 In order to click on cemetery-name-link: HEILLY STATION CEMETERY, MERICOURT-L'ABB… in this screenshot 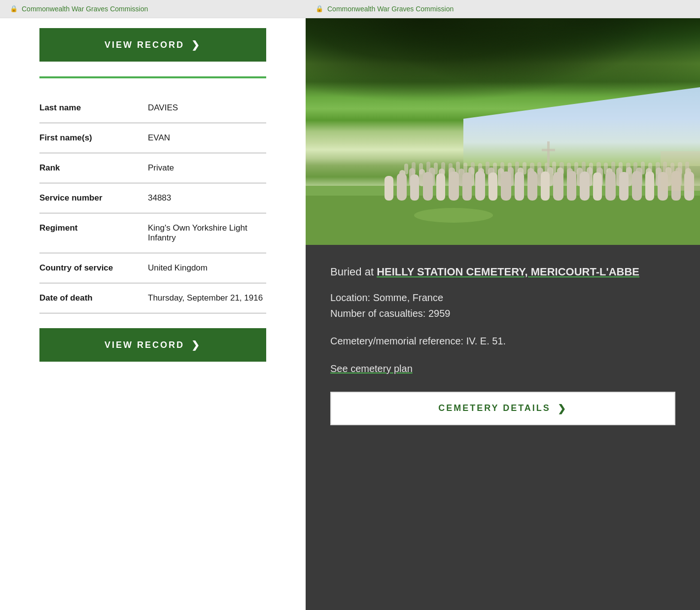, I will do `click(508, 272)`.